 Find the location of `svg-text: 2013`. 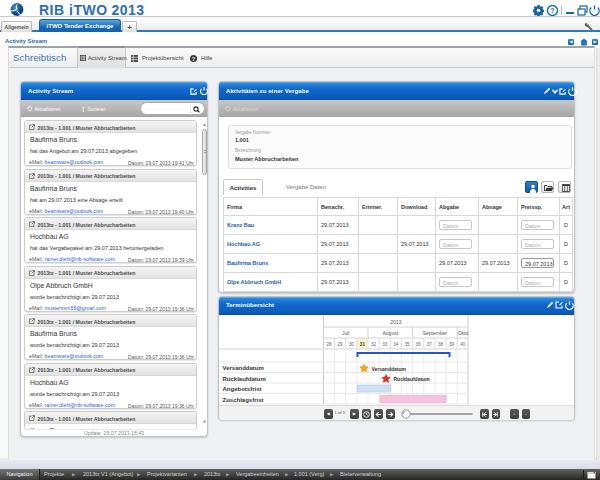

svg-text: 2013 is located at coordinates (396, 322).